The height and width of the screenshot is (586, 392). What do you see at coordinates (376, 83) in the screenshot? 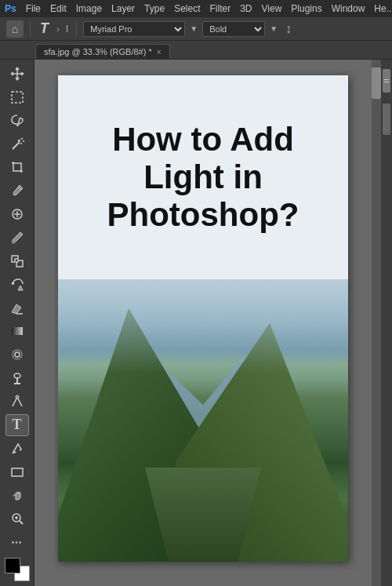
I see `scroll-thumb` at bounding box center [376, 83].